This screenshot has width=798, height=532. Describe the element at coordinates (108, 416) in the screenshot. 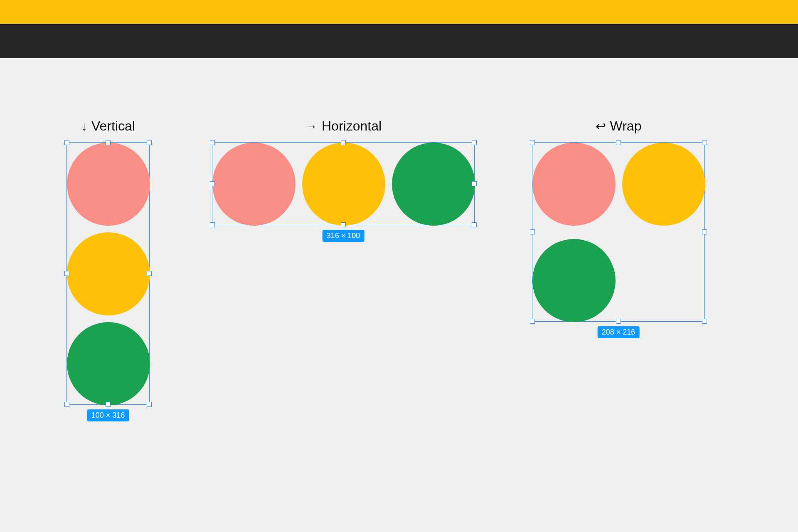

I see `dimension-badge-vertical: 100 × 316` at that location.